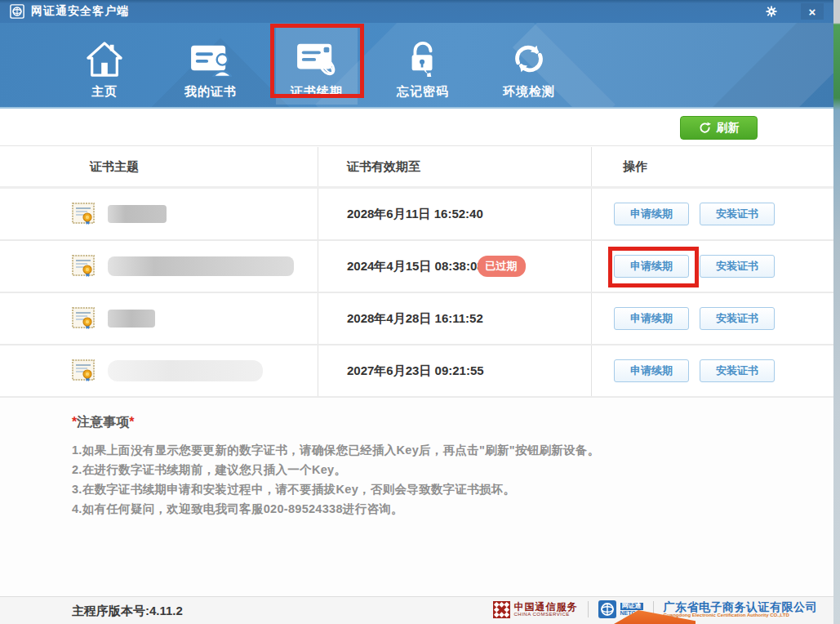 Image resolution: width=840 pixels, height=624 pixels. What do you see at coordinates (127, 611) in the screenshot?
I see `version-label: 主程序版本号:4.11.2` at bounding box center [127, 611].